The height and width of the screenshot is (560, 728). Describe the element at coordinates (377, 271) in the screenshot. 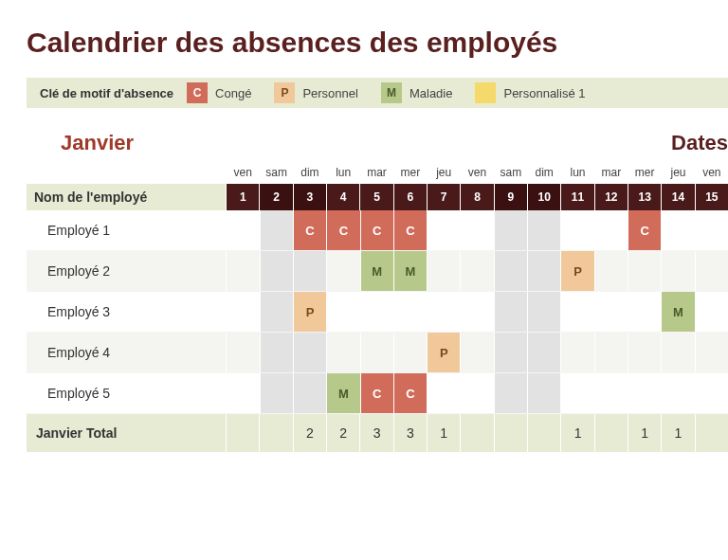

I see `employee-row: Employé 2MMP` at that location.